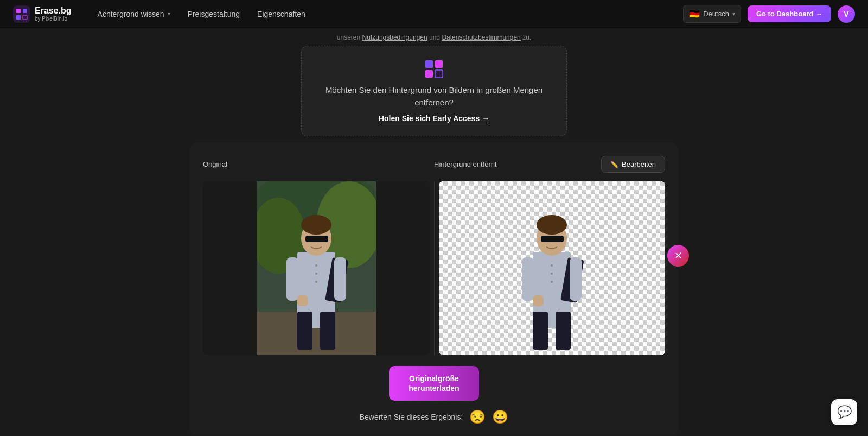 This screenshot has width=868, height=436. What do you see at coordinates (434, 91) in the screenshot?
I see `promo-card: Möchten Sie den Hintergrund von Bildern …` at bounding box center [434, 91].